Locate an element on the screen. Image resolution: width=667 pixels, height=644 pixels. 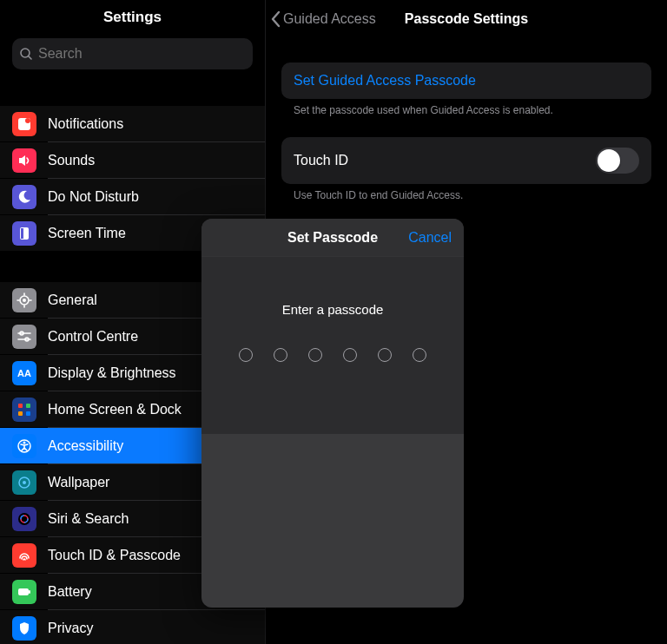
set-passcode-cell: Set Guided Access Passcode is located at coordinates (466, 81).